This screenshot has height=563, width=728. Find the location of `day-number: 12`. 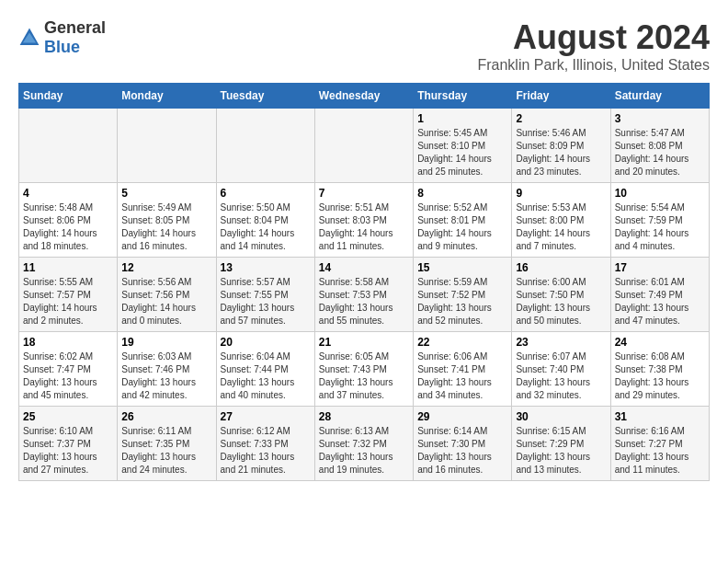

day-number: 12 is located at coordinates (166, 268).